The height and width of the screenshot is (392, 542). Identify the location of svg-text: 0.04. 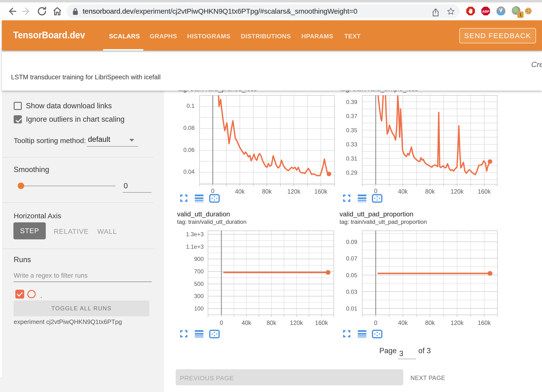
(189, 172).